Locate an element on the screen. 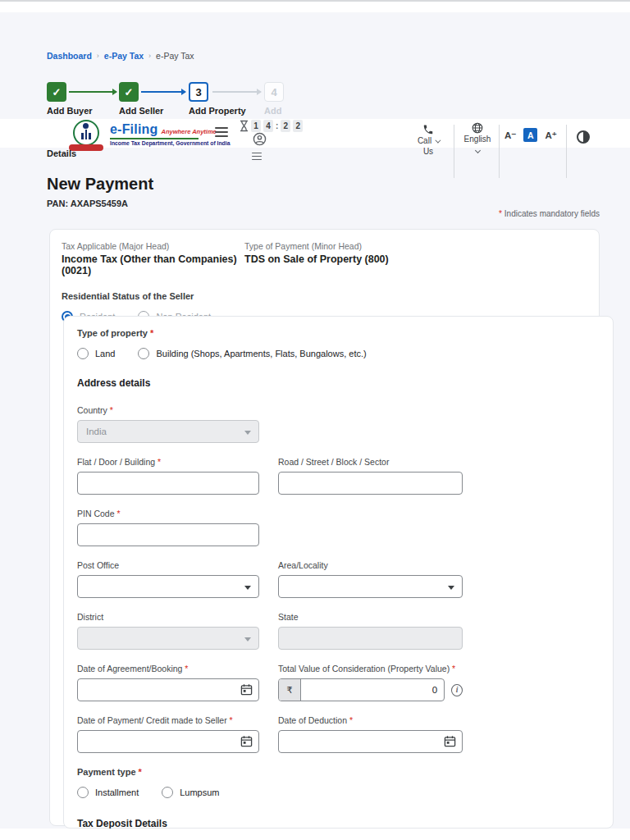  district-label: District is located at coordinates (168, 617).